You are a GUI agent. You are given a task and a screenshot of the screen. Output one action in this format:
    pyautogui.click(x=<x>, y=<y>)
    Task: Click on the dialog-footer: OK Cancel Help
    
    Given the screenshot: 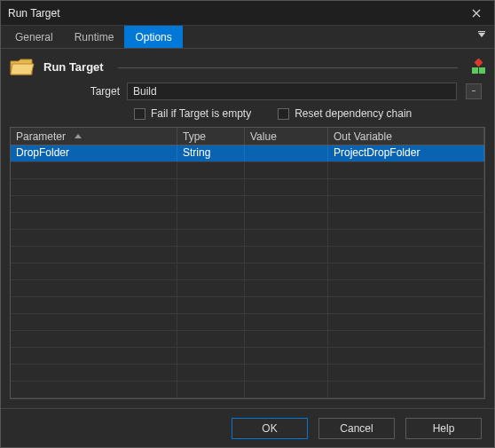 What is the action you would take?
    pyautogui.click(x=248, y=428)
    